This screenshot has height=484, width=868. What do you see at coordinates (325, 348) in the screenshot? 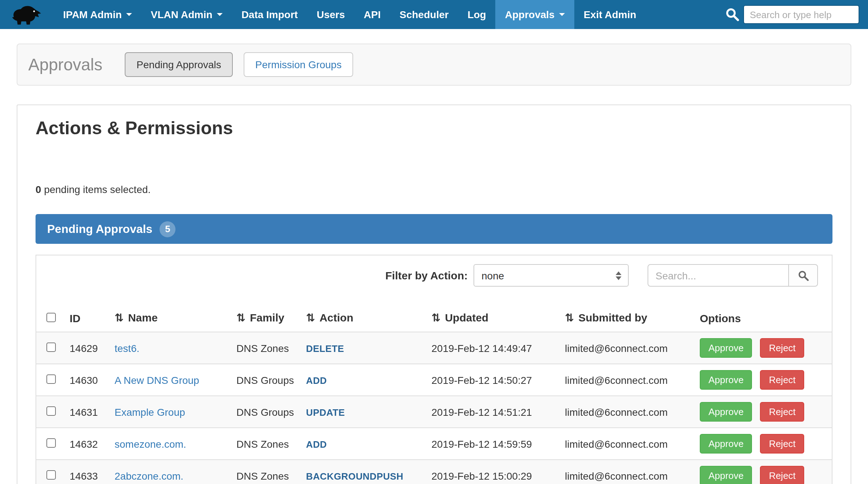
I see `cell-action: DELETE` at bounding box center [325, 348].